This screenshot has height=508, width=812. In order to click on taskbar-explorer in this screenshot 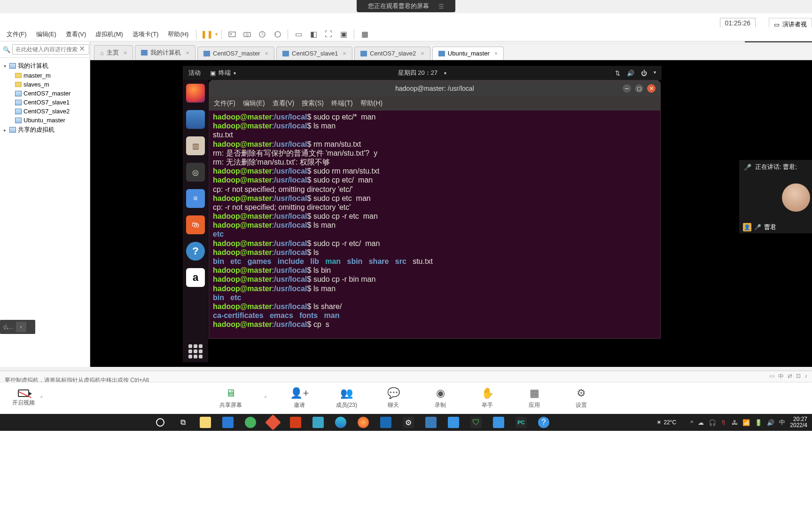, I will do `click(205, 422)`.